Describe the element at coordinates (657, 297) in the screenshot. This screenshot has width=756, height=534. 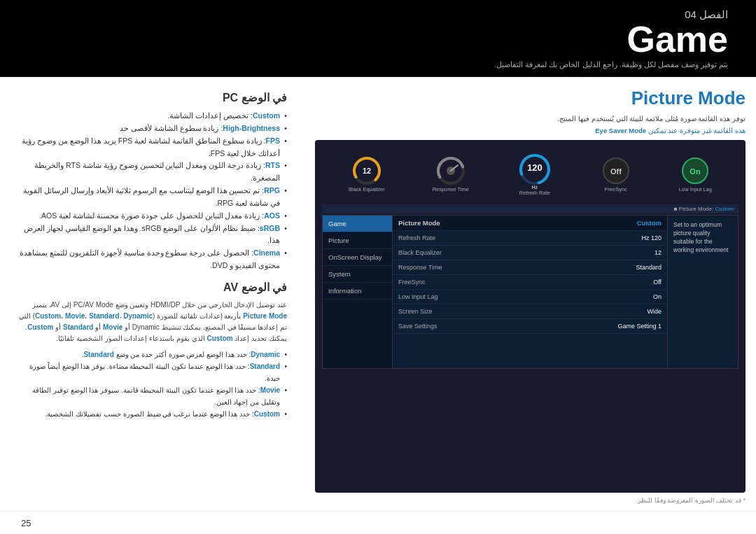
I see `settings-value-lil: On` at that location.